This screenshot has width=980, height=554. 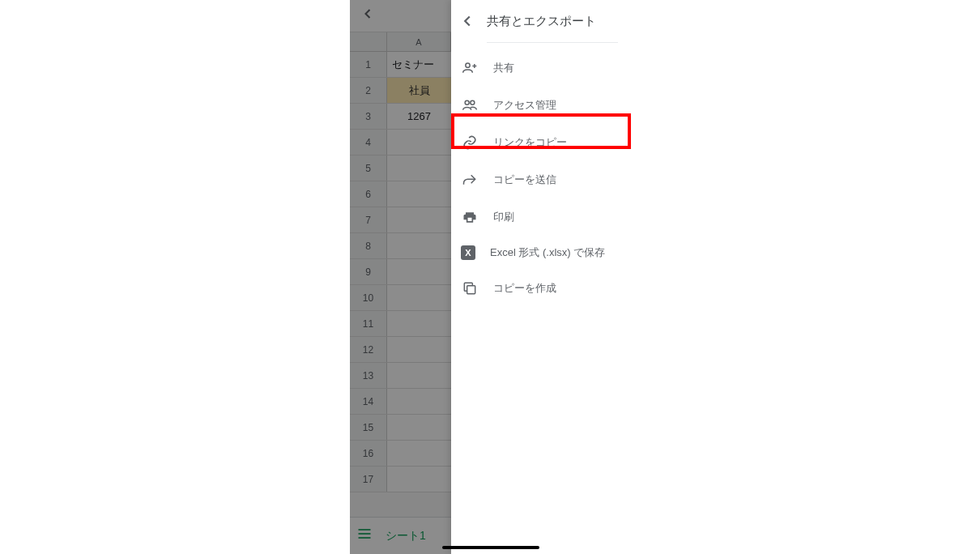 What do you see at coordinates (400, 272) in the screenshot?
I see `table-row: 9` at bounding box center [400, 272].